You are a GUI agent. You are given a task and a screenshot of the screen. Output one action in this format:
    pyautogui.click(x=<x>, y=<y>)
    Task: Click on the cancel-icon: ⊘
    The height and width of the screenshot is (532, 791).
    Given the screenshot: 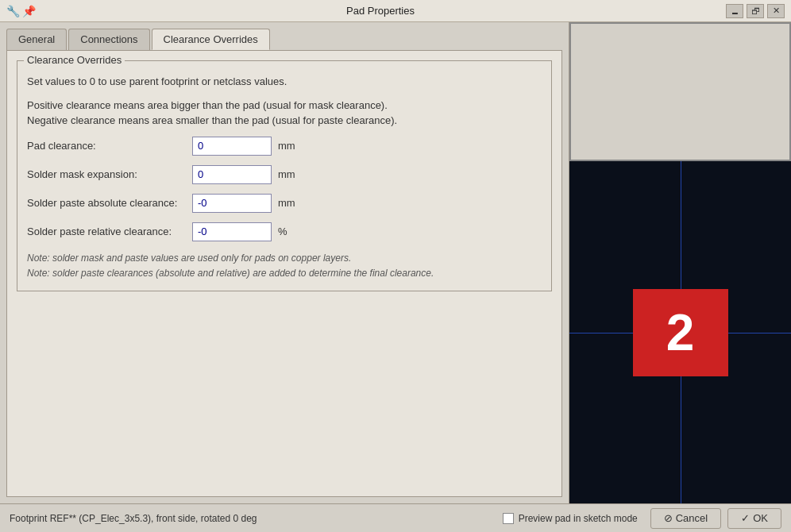 What is the action you would take?
    pyautogui.click(x=669, y=518)
    